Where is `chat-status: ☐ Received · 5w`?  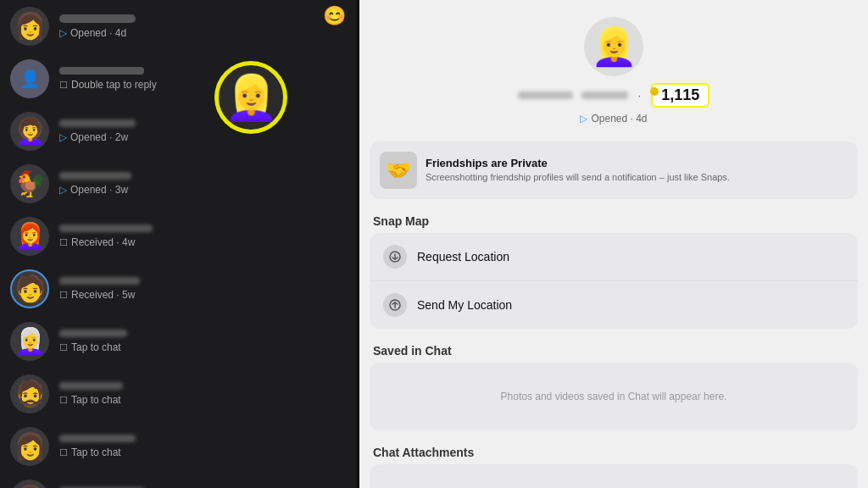 chat-status: ☐ Received · 5w is located at coordinates (203, 295).